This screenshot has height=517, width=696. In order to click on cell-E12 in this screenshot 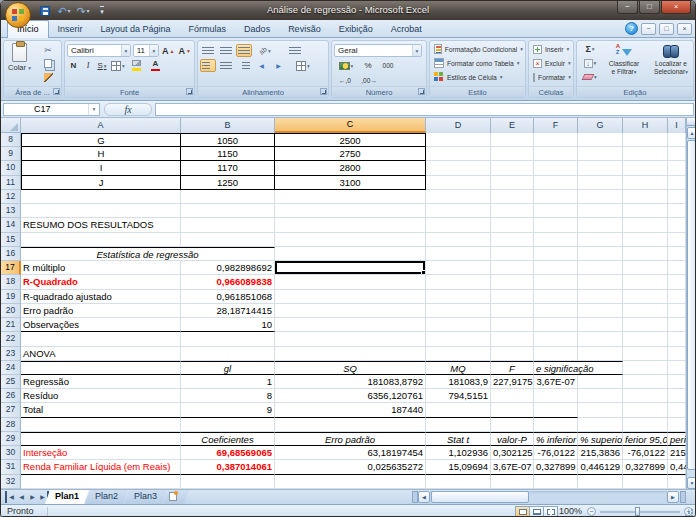, I will do `click(512, 197)`.